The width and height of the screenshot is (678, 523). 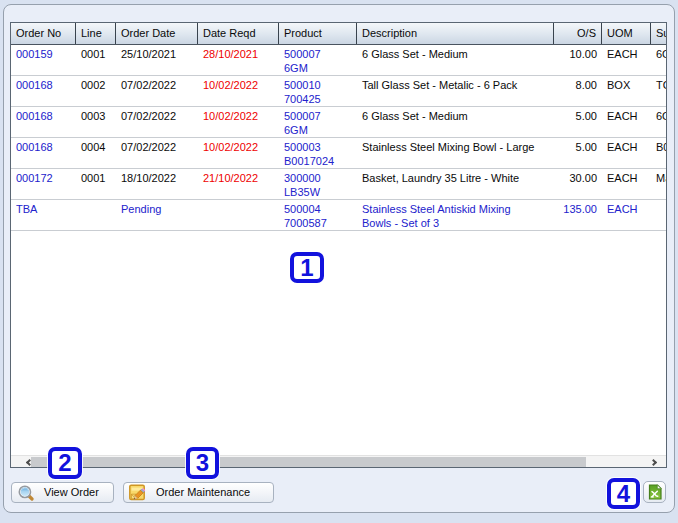 I want to click on cell-os: 135.00, so click(x=578, y=215).